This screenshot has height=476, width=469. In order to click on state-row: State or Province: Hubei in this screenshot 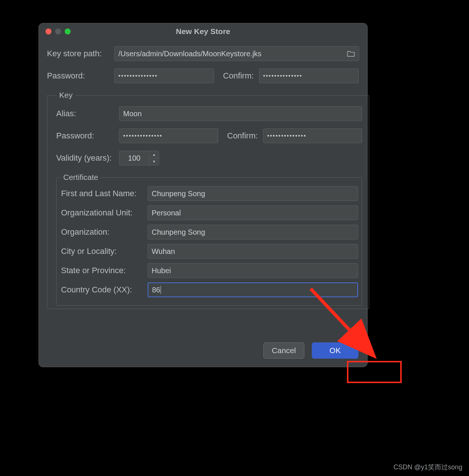, I will do `click(209, 271)`.